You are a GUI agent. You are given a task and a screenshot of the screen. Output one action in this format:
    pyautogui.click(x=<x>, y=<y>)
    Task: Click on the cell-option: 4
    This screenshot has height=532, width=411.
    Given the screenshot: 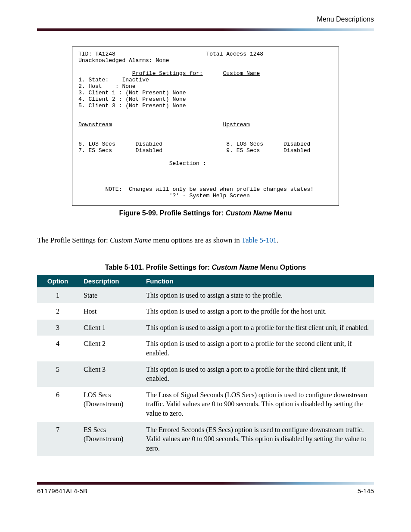 What is the action you would take?
    pyautogui.click(x=58, y=348)
    